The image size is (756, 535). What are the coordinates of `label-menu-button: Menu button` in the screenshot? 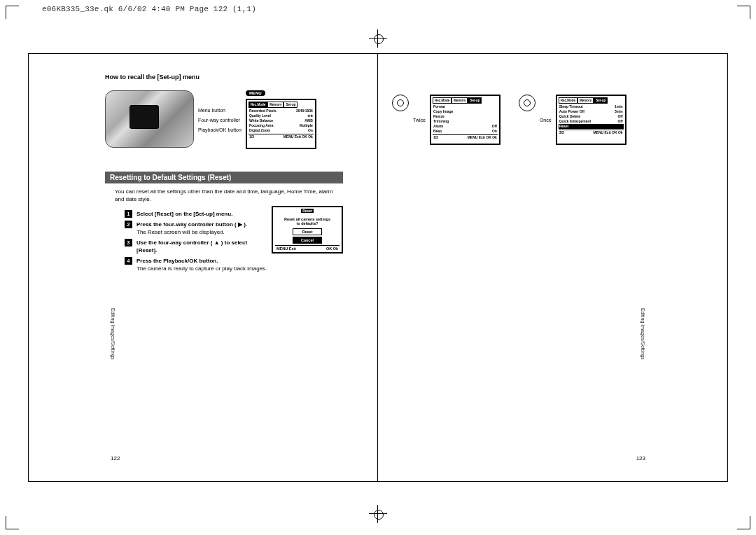 It's located at (220, 111).